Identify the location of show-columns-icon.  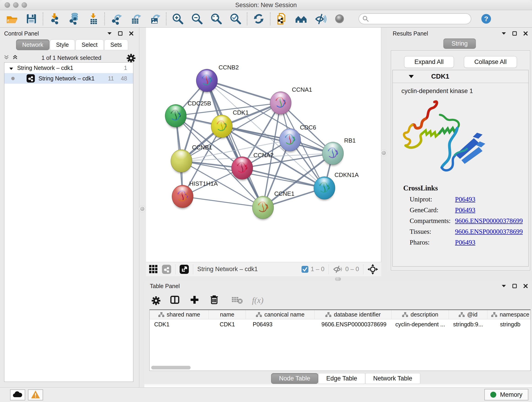
(175, 300).